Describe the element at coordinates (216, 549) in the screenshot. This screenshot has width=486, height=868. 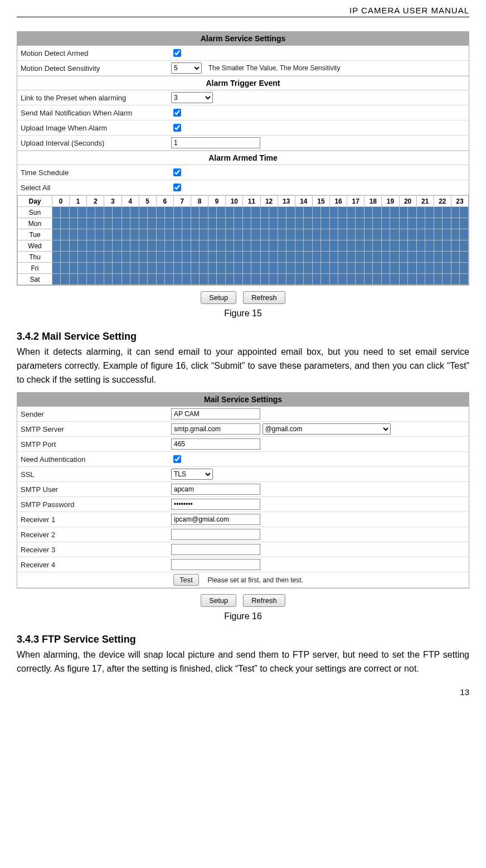
I see `receiver3-input` at that location.